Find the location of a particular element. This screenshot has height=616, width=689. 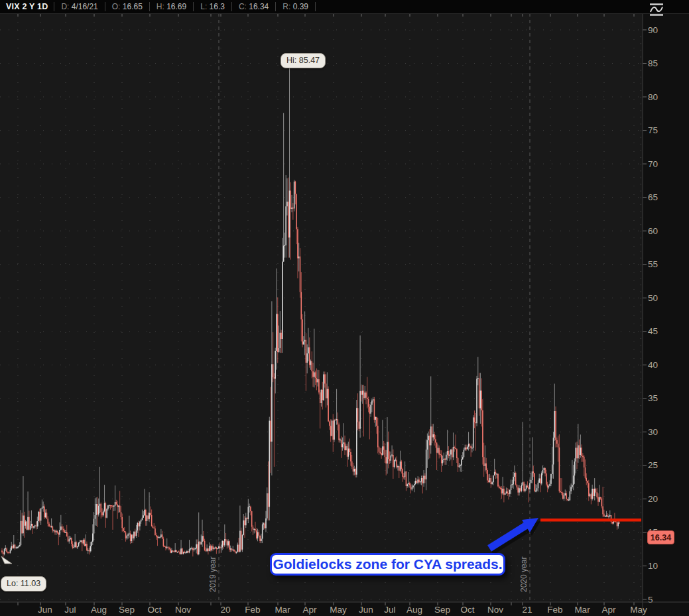

x-axis-label: 20 is located at coordinates (225, 610).